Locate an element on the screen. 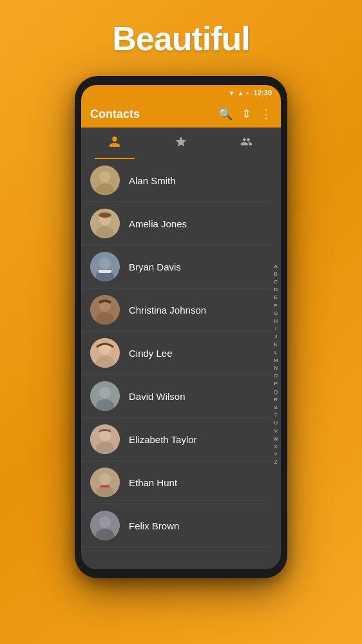 This screenshot has height=644, width=362. wifi-icon: ▼ is located at coordinates (232, 93).